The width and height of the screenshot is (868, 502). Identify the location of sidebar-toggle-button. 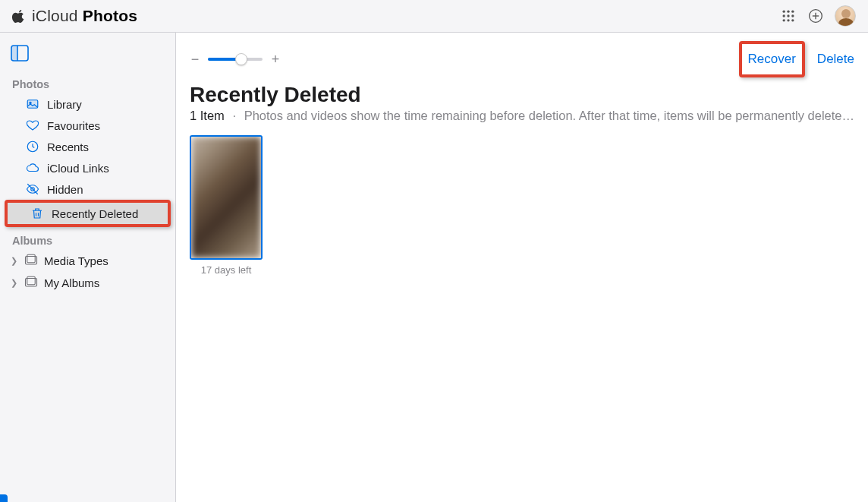
(88, 55).